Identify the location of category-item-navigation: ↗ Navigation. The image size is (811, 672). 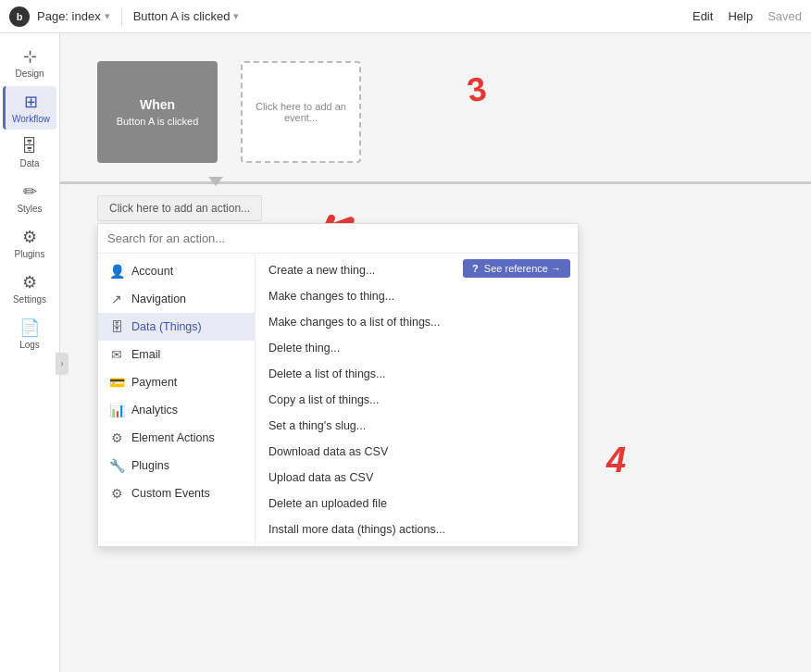
(176, 299).